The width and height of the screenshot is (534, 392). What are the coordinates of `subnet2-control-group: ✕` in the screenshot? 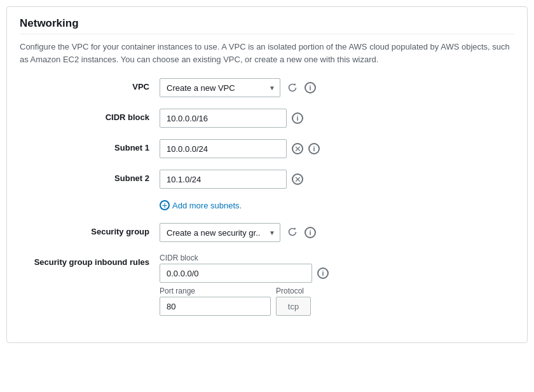 It's located at (337, 179).